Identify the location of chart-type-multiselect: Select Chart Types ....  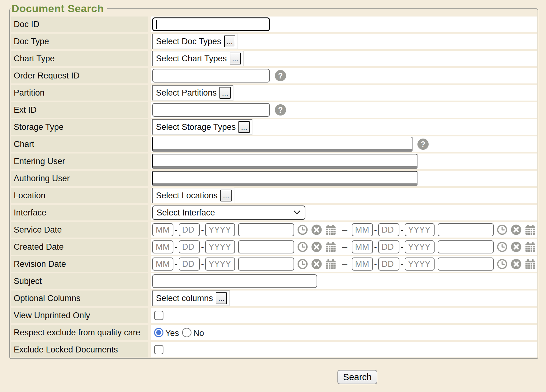
(198, 59).